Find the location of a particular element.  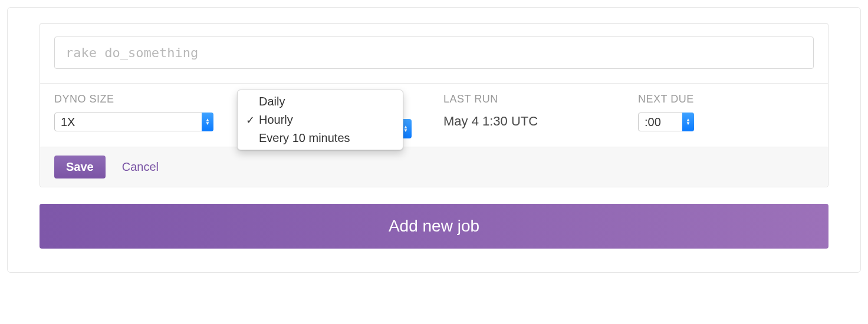

dyno-size-value: 1X is located at coordinates (134, 122).